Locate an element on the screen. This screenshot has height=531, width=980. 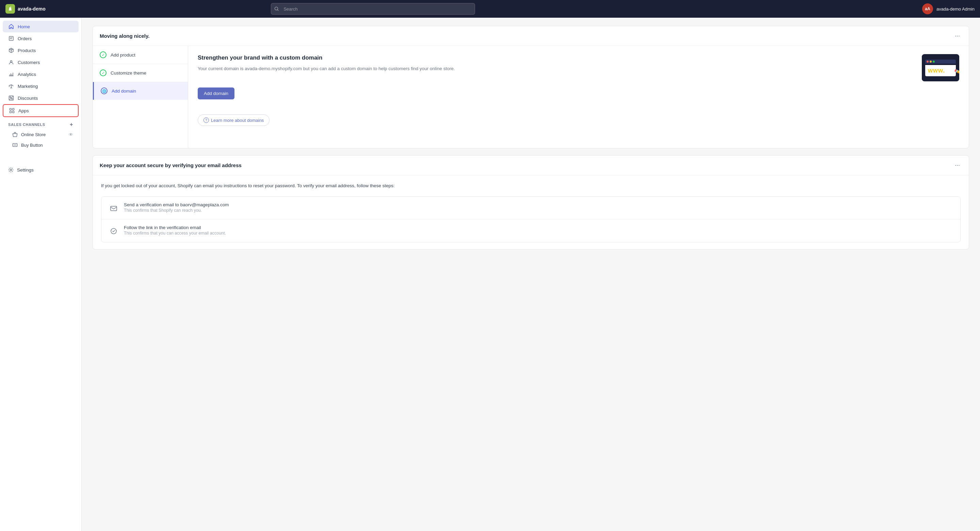
add-product-label: Add product is located at coordinates (123, 55).